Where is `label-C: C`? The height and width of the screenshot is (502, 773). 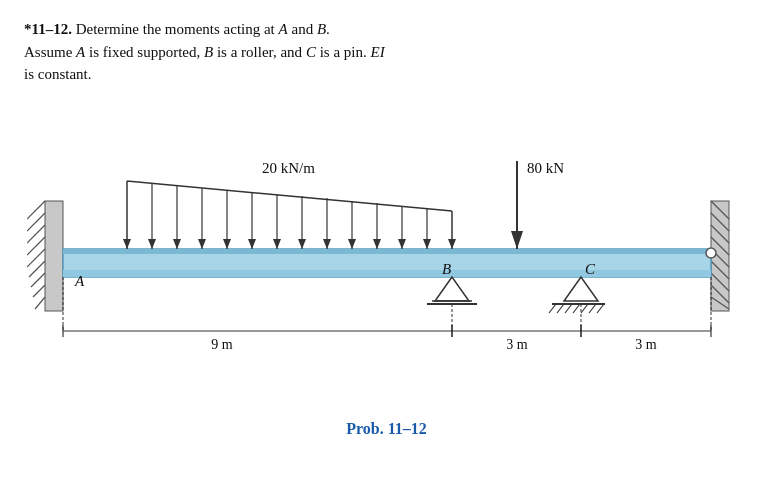
label-C: C is located at coordinates (590, 269).